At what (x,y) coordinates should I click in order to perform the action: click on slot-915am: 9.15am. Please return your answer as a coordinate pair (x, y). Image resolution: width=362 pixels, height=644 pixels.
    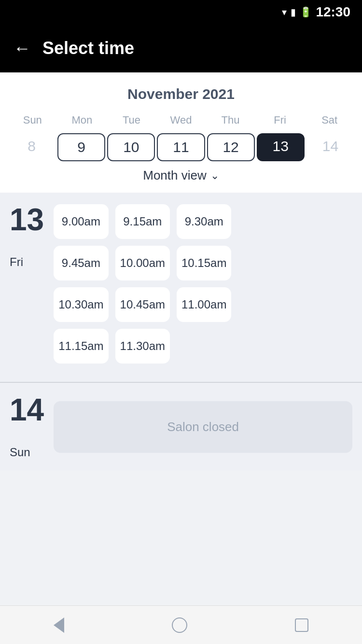
    Looking at the image, I should click on (143, 222).